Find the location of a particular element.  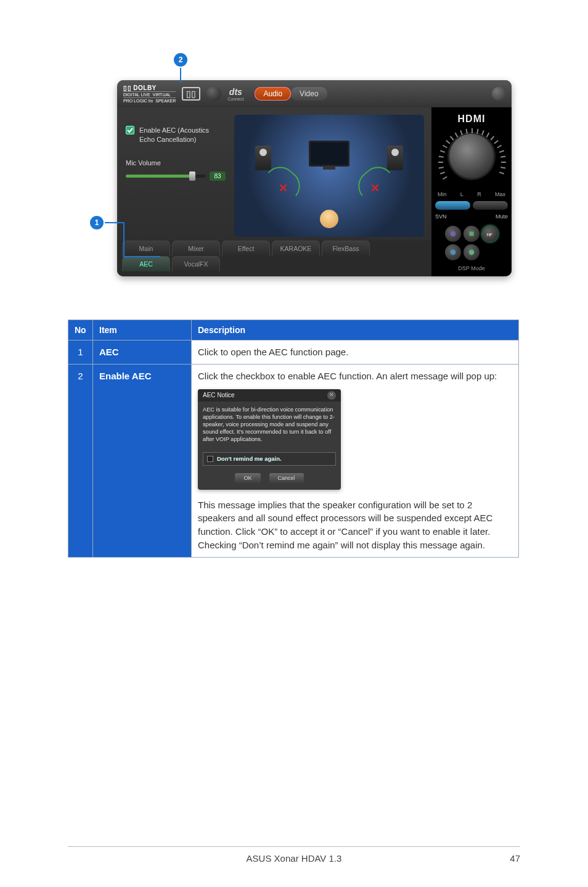

speaker-right-icon is located at coordinates (395, 158).